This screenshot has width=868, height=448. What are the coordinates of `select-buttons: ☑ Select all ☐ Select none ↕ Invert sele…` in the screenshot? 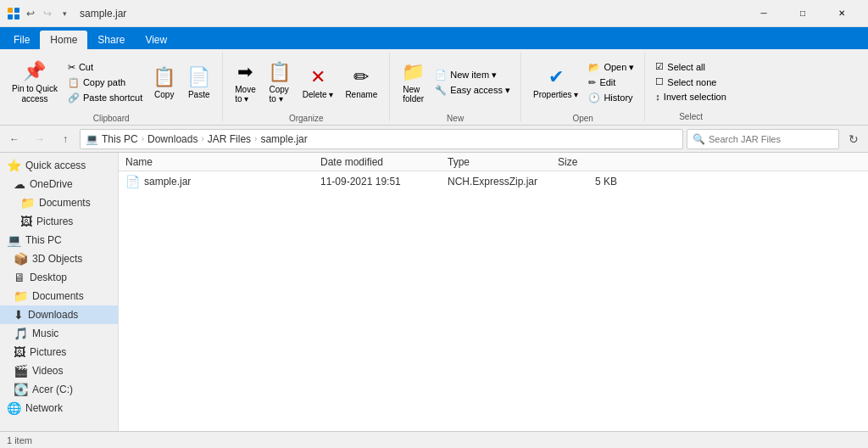 It's located at (690, 81).